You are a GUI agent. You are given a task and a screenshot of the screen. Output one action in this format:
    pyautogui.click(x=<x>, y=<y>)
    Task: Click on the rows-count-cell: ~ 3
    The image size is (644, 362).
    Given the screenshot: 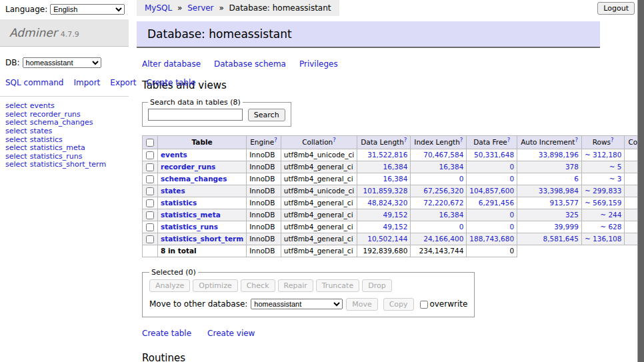 What is the action you would take?
    pyautogui.click(x=603, y=179)
    